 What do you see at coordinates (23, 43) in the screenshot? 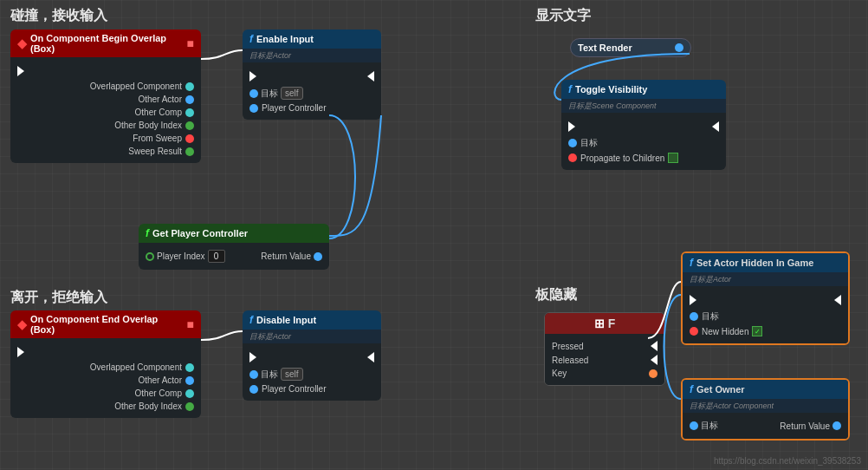
I see `event-icon: ◆` at bounding box center [23, 43].